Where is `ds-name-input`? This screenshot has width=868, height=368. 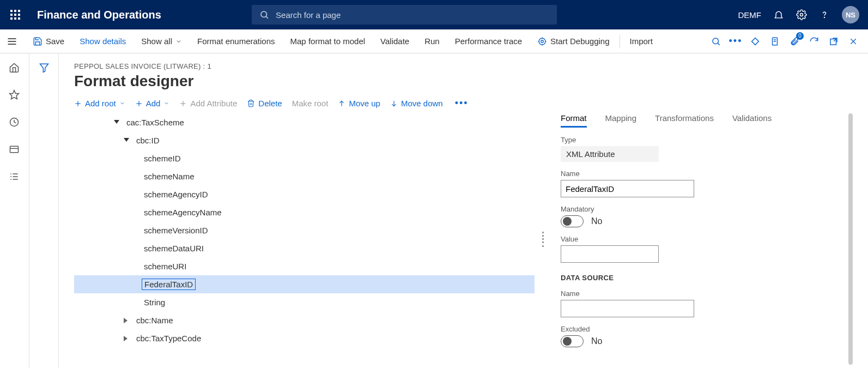
ds-name-input is located at coordinates (628, 309).